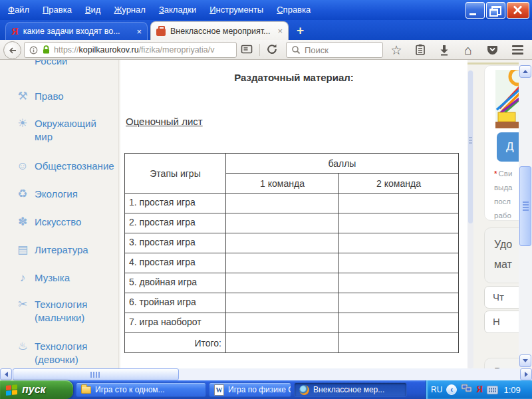  Describe the element at coordinates (496, 11) in the screenshot. I see `restore-button` at that location.